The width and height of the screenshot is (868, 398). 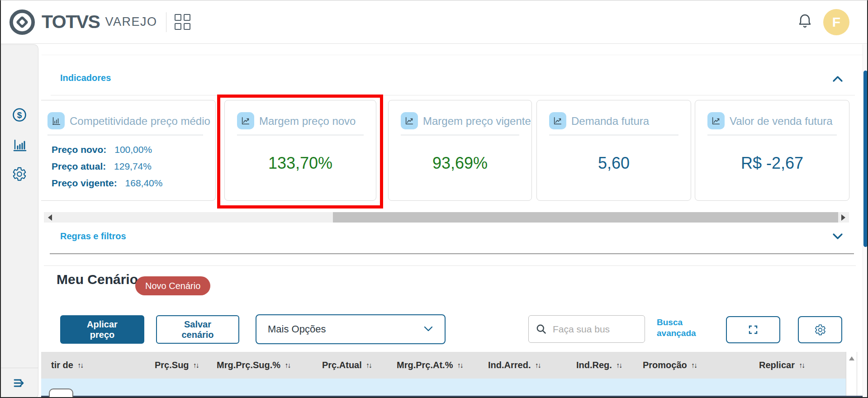 What do you see at coordinates (452, 55) in the screenshot?
I see `panel-top-border` at bounding box center [452, 55].